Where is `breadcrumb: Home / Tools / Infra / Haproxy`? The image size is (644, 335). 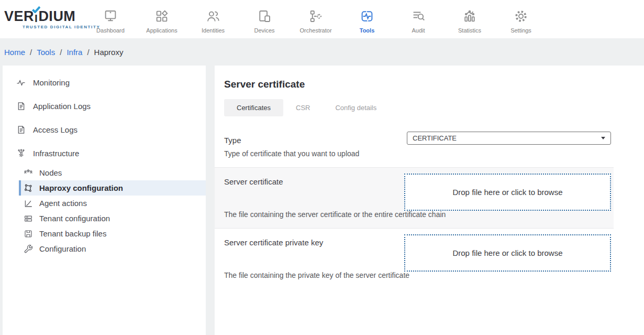 breadcrumb: Home / Tools / Infra / Haproxy is located at coordinates (322, 52).